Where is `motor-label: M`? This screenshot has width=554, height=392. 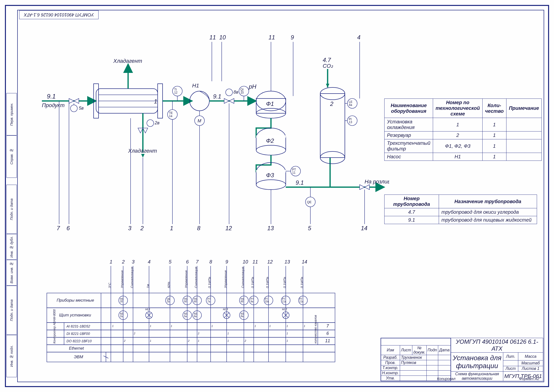
motor-label: M is located at coordinates (200, 121).